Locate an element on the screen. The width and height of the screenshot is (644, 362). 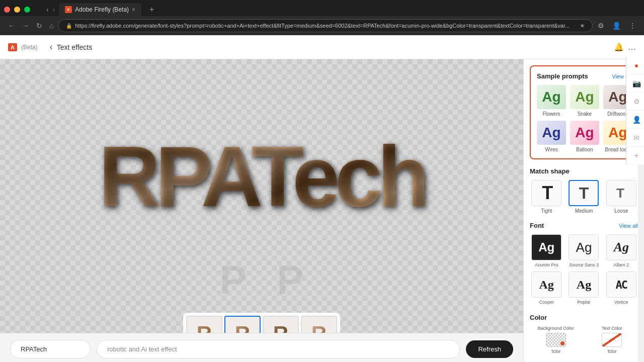
prompt-item-wires: Ag Wires is located at coordinates (551, 137).